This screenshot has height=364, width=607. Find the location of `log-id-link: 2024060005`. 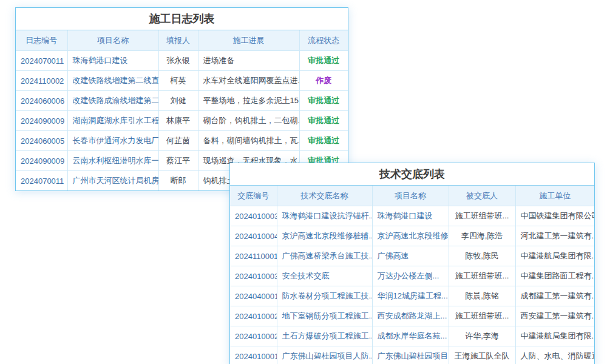

log-id-link: 2024060005 is located at coordinates (41, 141).